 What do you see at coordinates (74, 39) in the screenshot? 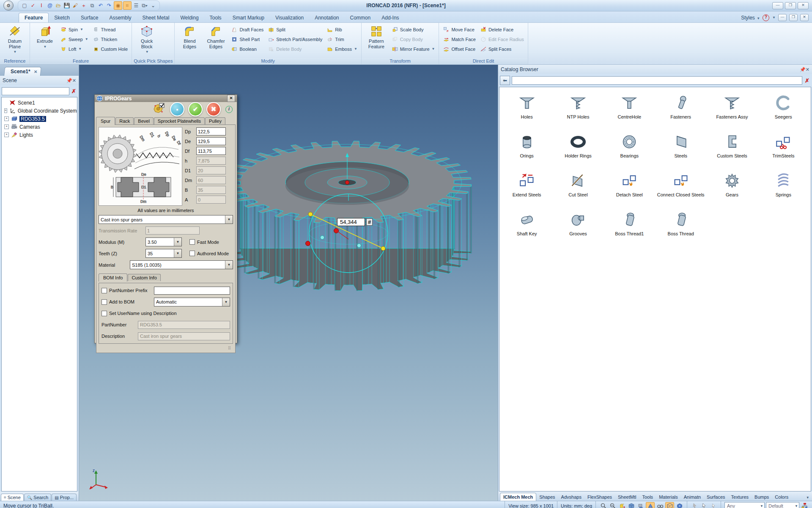
I see `sweep-button: Sweep▼` at bounding box center [74, 39].